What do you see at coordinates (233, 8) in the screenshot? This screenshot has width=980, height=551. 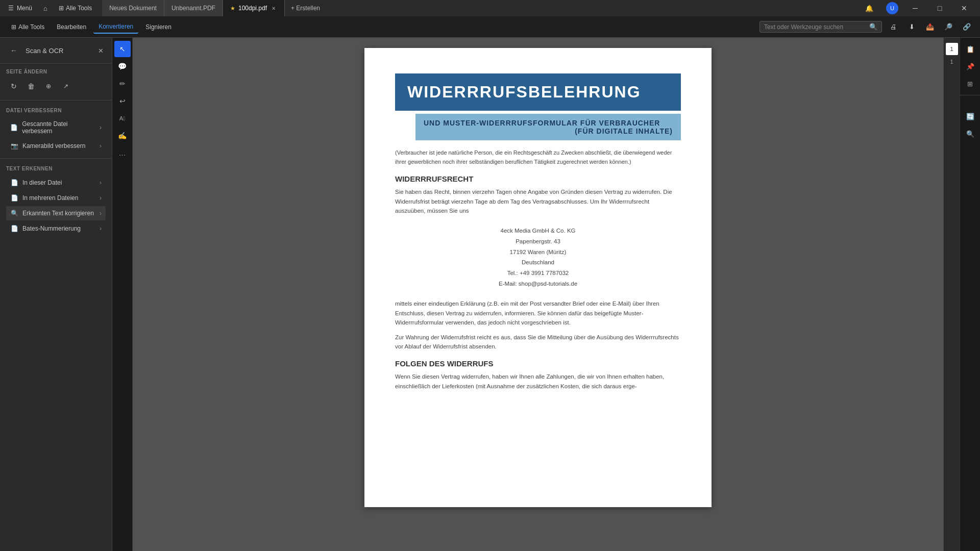 I see `star-icon: ★` at bounding box center [233, 8].